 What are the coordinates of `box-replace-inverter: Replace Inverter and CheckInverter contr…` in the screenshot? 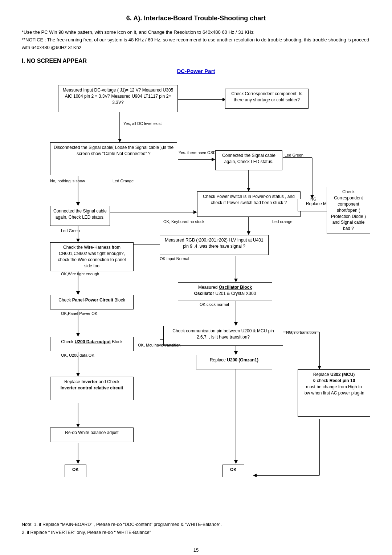 It's located at (92, 389).